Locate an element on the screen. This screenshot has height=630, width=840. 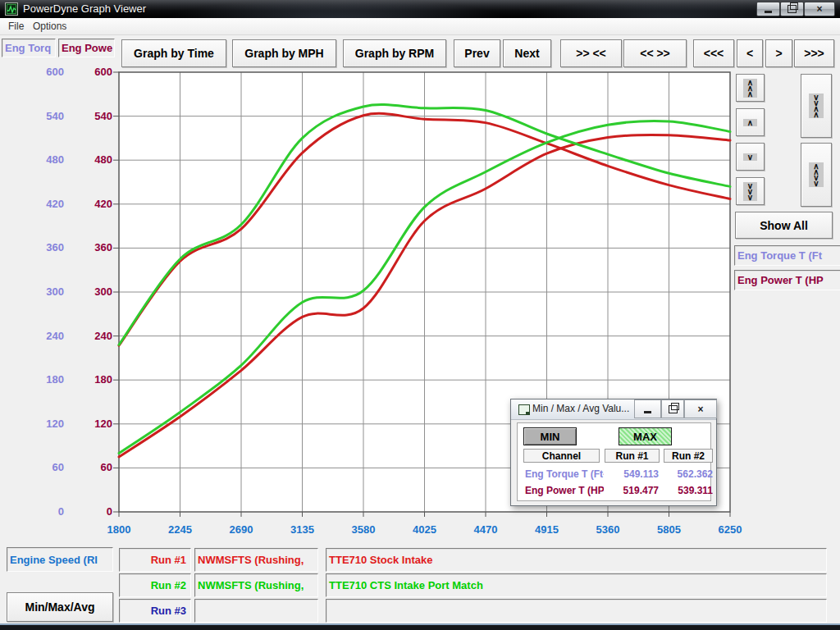
minmax-row-run2-value: 562.362 is located at coordinates (686, 474).